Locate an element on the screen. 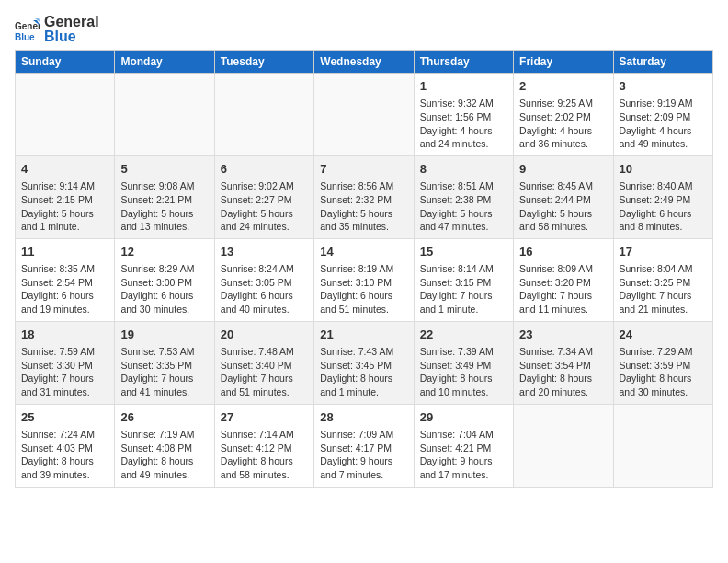 Image resolution: width=728 pixels, height=563 pixels. day-info: Sunrise: 8:04 AM Sunset: 3:25 PM Dayligh… is located at coordinates (664, 289).